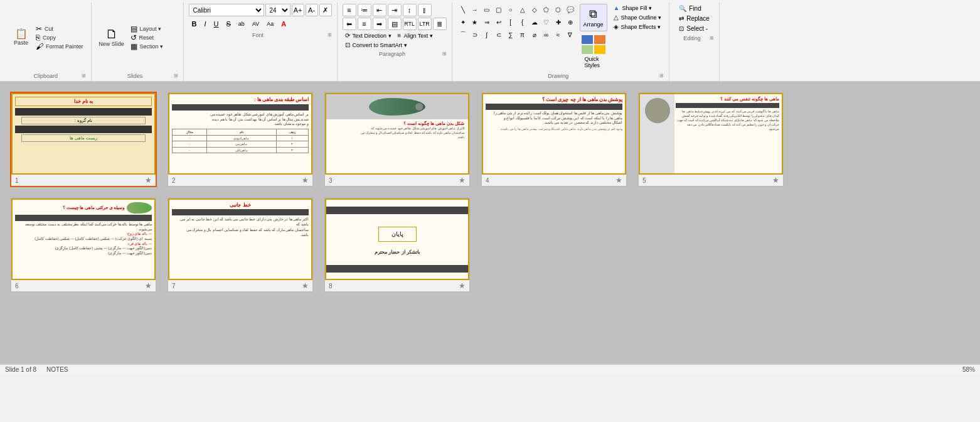  I want to click on strikethrough-button: S, so click(228, 24).